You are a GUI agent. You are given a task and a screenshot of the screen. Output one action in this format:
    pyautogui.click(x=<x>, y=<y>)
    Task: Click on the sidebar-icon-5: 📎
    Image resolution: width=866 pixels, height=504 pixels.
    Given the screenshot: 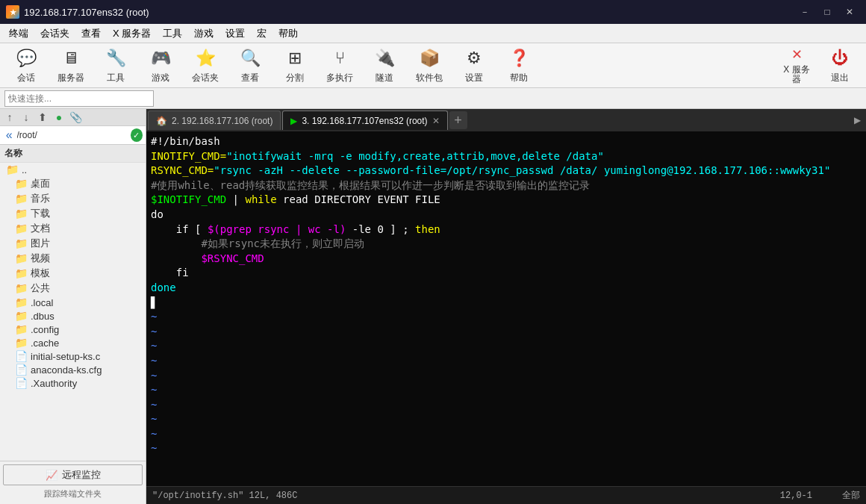 What is the action you would take?
    pyautogui.click(x=75, y=117)
    